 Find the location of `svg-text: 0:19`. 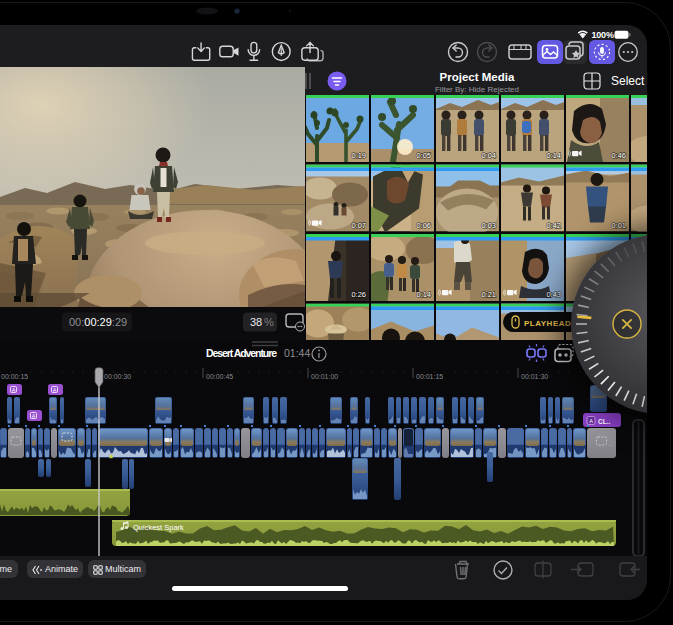

svg-text: 0:19 is located at coordinates (358, 156).